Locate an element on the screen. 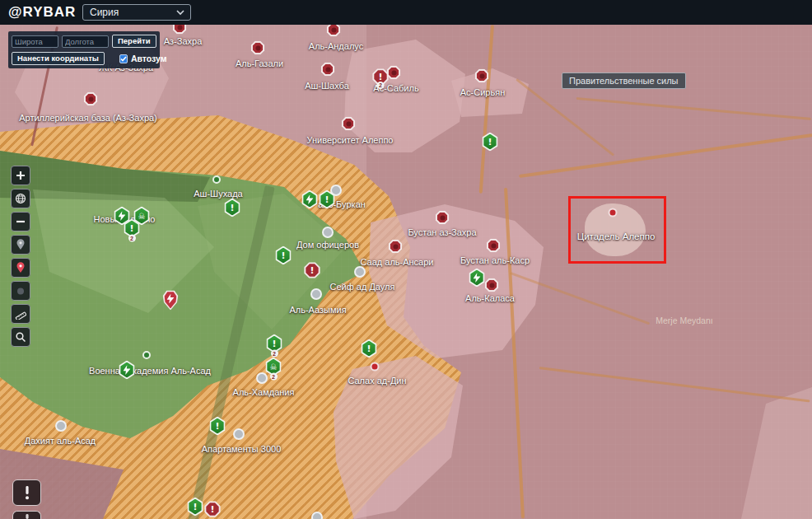 This screenshot has width=812, height=519. map-label: Артиллерийская база (Аз-Захра) is located at coordinates (88, 118).